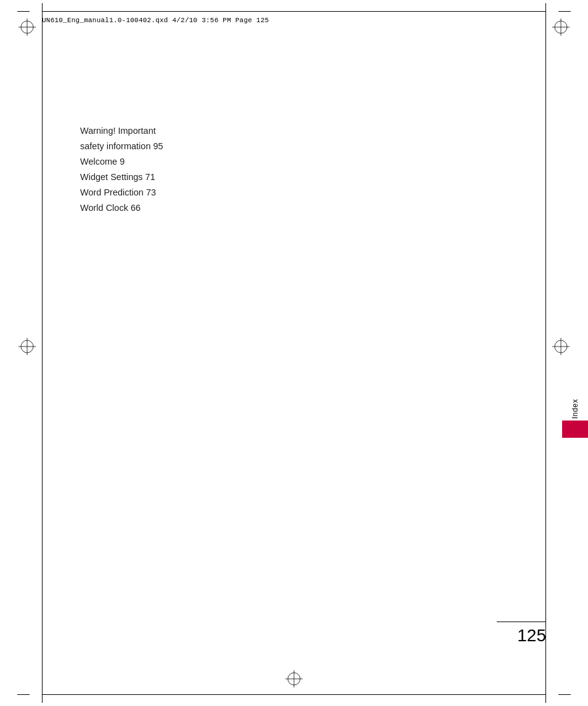  Describe the element at coordinates (294, 694) in the screenshot. I see `bottom-bar` at that location.